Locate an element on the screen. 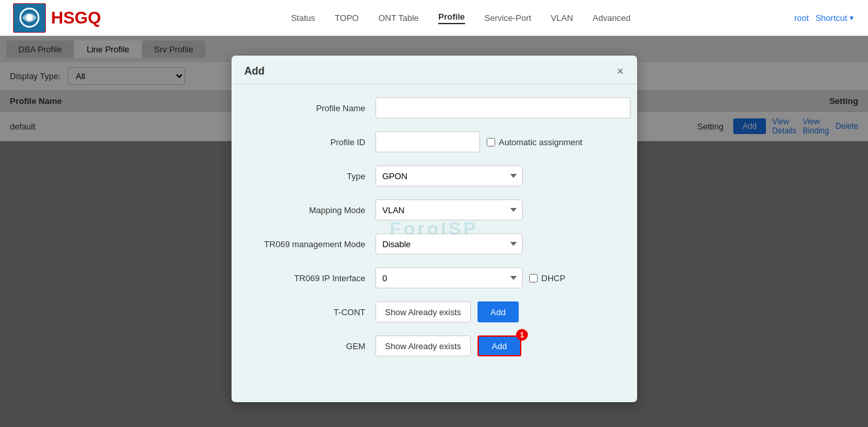  auto-assign-label: Automatic assignment is located at coordinates (541, 143).